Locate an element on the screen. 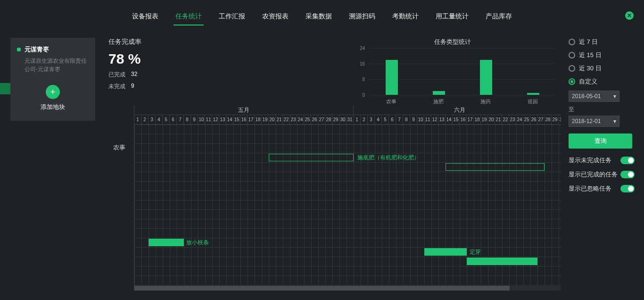  range-radio-label: 近 7 日 is located at coordinates (588, 42).